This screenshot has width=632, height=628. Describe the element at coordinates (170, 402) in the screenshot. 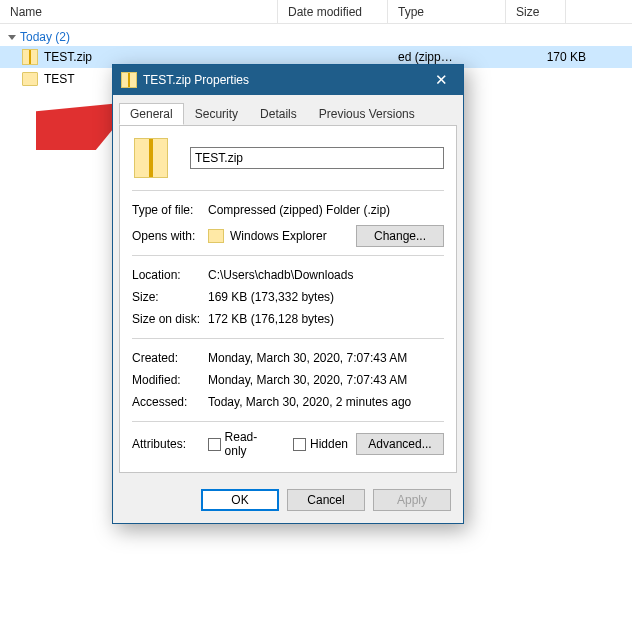

I see `label-accessed: Accessed:` at that location.